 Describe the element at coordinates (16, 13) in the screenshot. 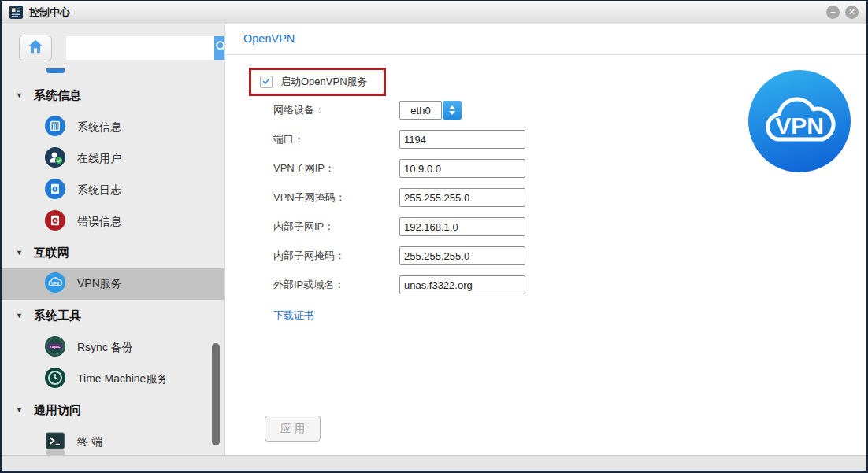

I see `app-icon` at that location.